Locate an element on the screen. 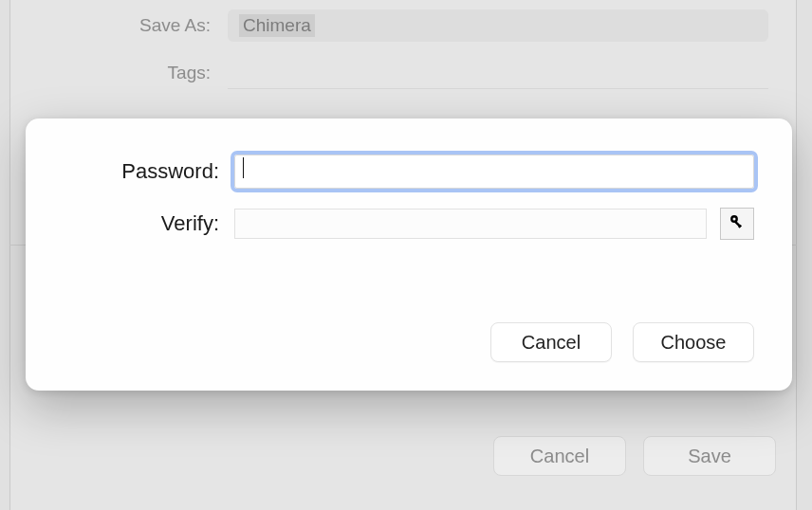 The image size is (812, 510). verify-wrap is located at coordinates (494, 224).